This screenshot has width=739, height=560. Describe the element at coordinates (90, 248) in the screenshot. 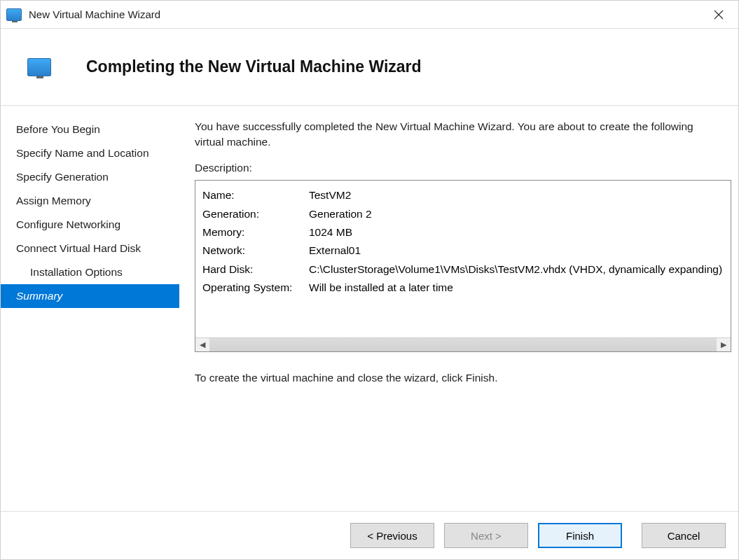

I see `step-connect-vhd: Connect Virtual Hard Disk` at that location.